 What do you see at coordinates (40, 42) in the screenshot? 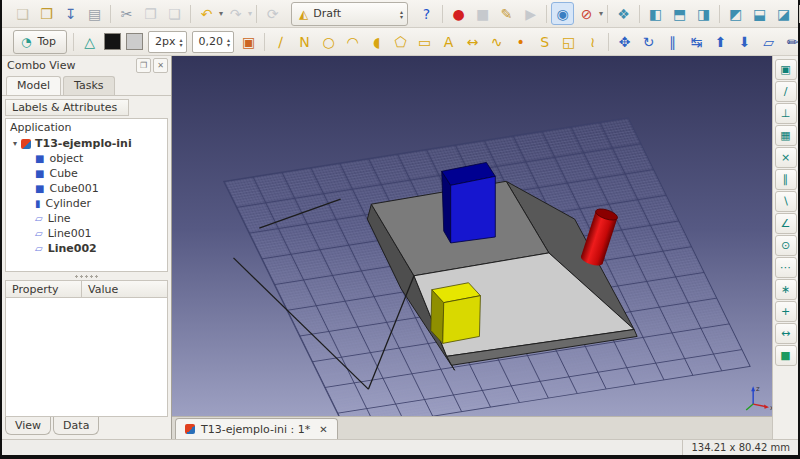
I see `working-plane-button: ◔ Top` at bounding box center [40, 42].